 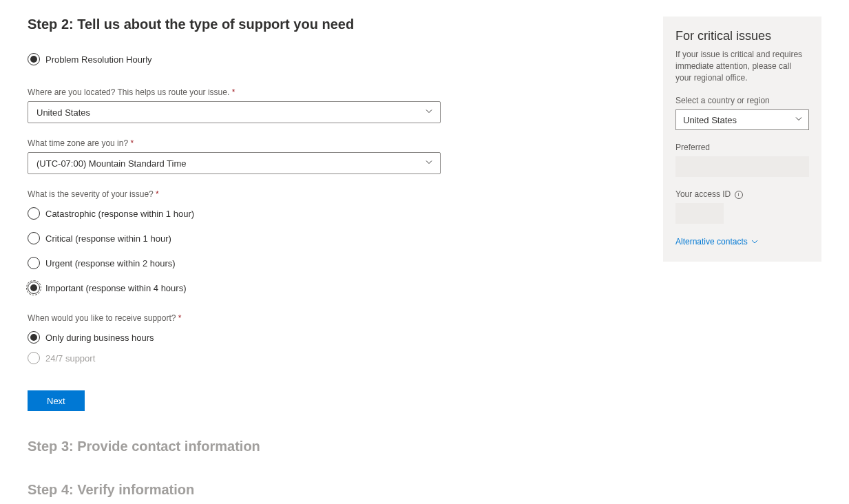 What do you see at coordinates (120, 213) in the screenshot?
I see `radio-label: Catastrophic (response within 1 hour)` at bounding box center [120, 213].